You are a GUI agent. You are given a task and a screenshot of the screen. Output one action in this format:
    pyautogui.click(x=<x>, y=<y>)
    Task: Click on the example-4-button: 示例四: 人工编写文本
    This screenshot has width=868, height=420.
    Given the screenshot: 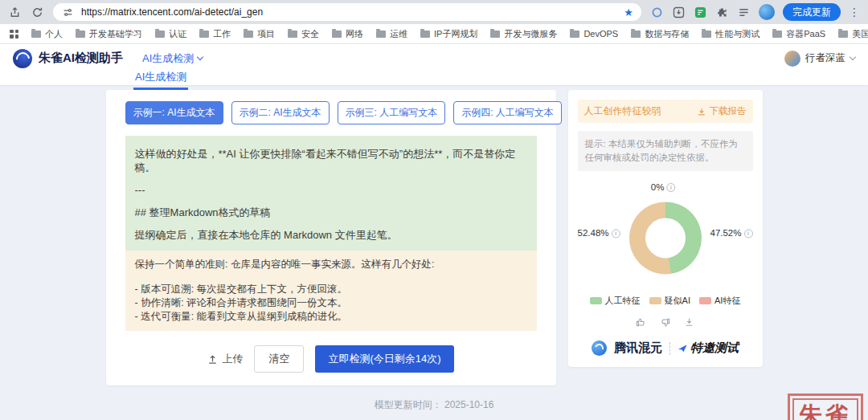 What is the action you would take?
    pyautogui.click(x=508, y=112)
    